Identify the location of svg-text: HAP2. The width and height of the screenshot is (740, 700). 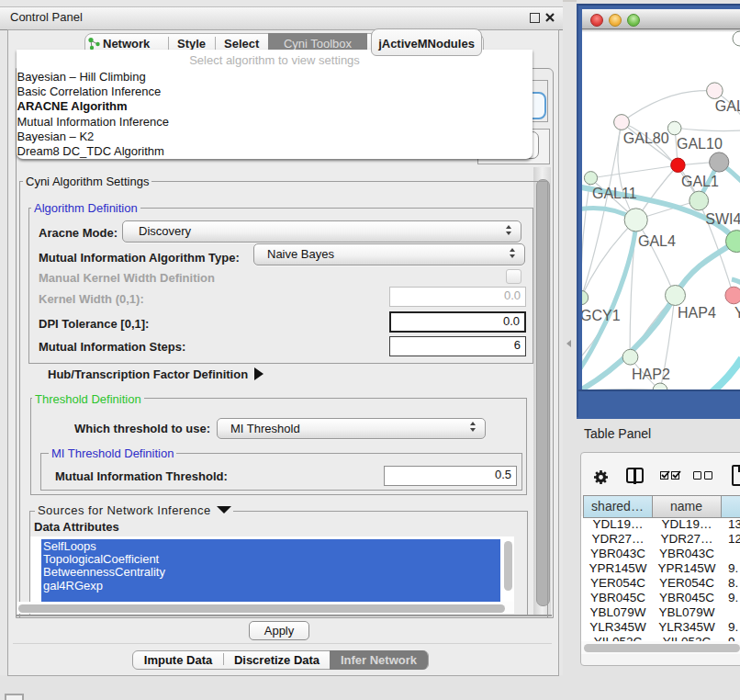
(651, 375).